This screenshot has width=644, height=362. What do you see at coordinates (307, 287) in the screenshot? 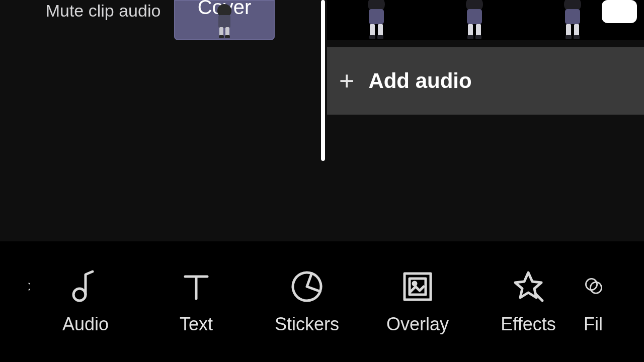
I see `sticker-icon` at bounding box center [307, 287].